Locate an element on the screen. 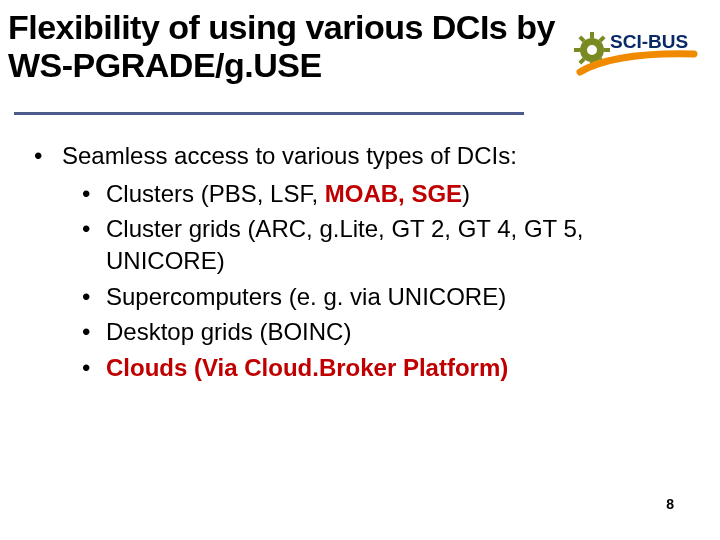 This screenshot has width=720, height=540. svg-text: SCI-BUS is located at coordinates (649, 42).